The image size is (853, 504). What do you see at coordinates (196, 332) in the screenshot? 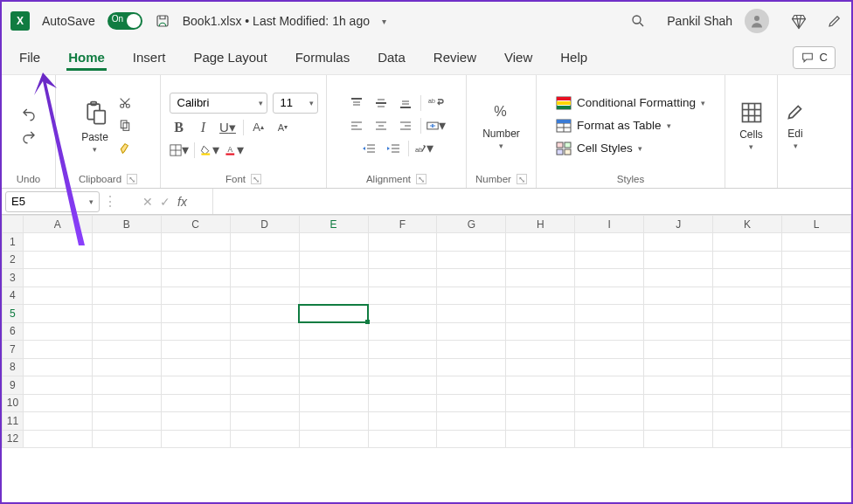
I see `cell-C6` at bounding box center [196, 332].